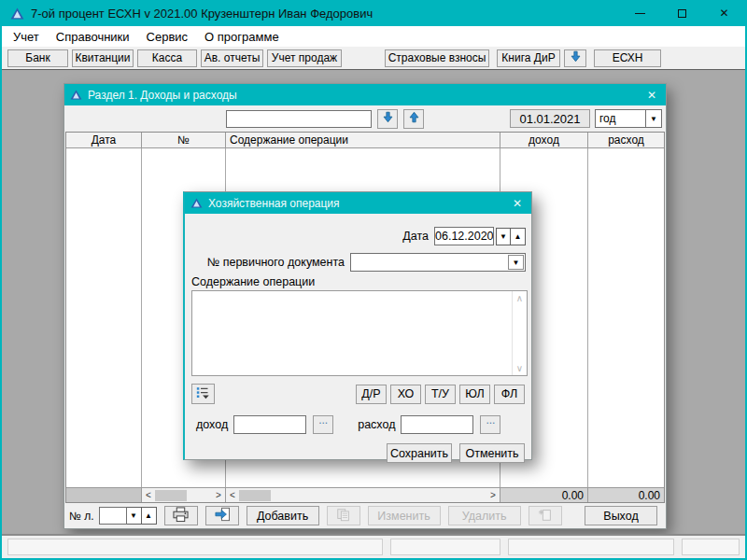 This screenshot has width=747, height=560. I want to click on doc-number-value, so click(430, 262).